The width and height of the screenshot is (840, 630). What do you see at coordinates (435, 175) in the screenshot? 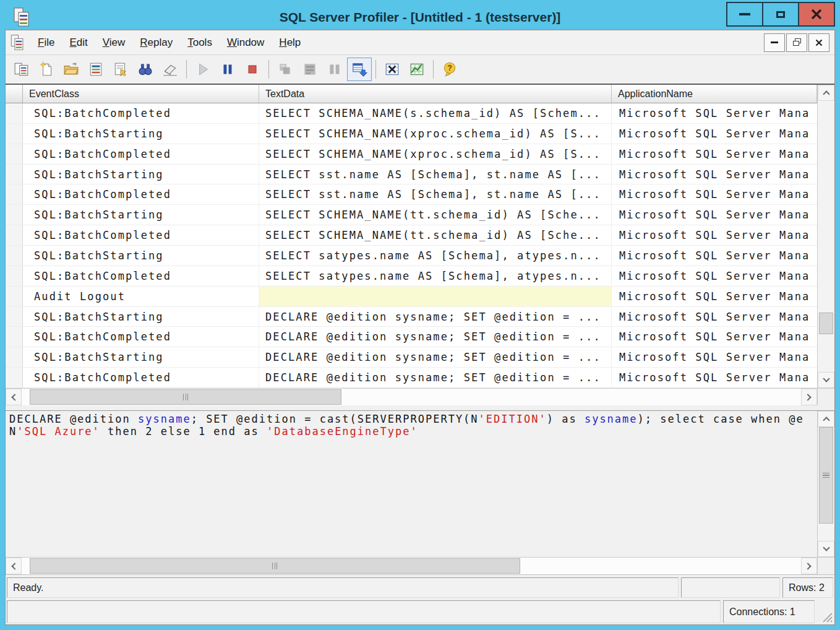
I see `textdata-cell: SELECT sst.name AS [Schema], st.name AS …` at bounding box center [435, 175].